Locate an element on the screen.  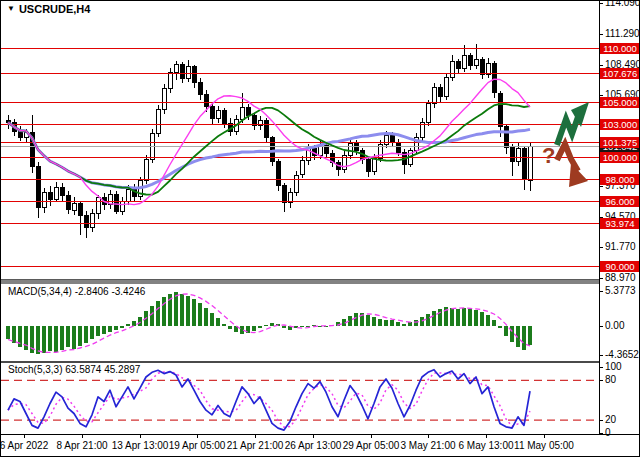
time-tick-label: 29 Apr 05:00 is located at coordinates (372, 446).